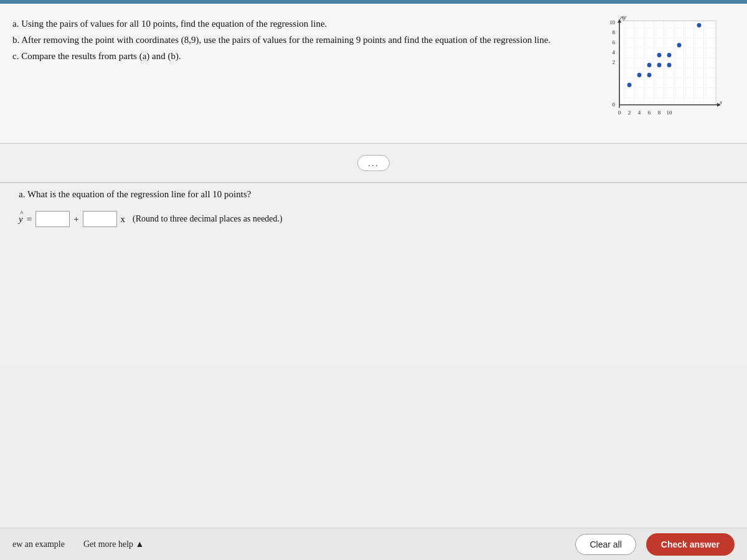  Describe the element at coordinates (302, 56) in the screenshot. I see `problem-part-c: c. Compare the results from parts (a) an…` at that location.